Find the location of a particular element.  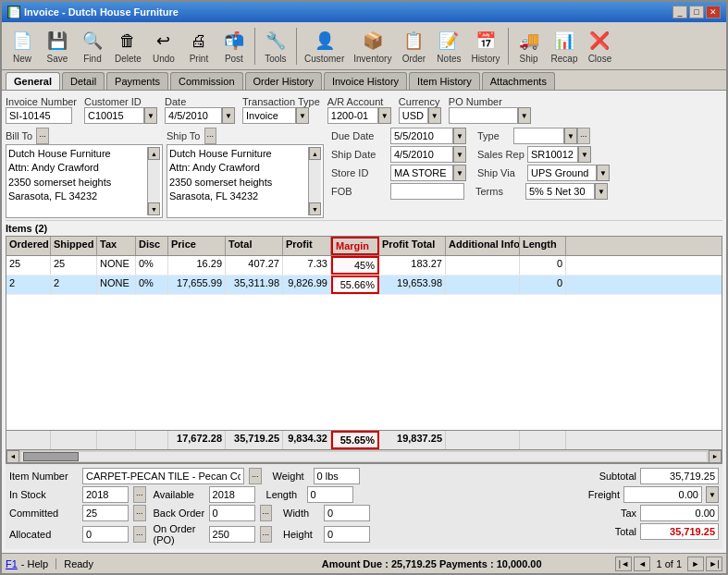

scroll-right-btn: ► is located at coordinates (715, 457).